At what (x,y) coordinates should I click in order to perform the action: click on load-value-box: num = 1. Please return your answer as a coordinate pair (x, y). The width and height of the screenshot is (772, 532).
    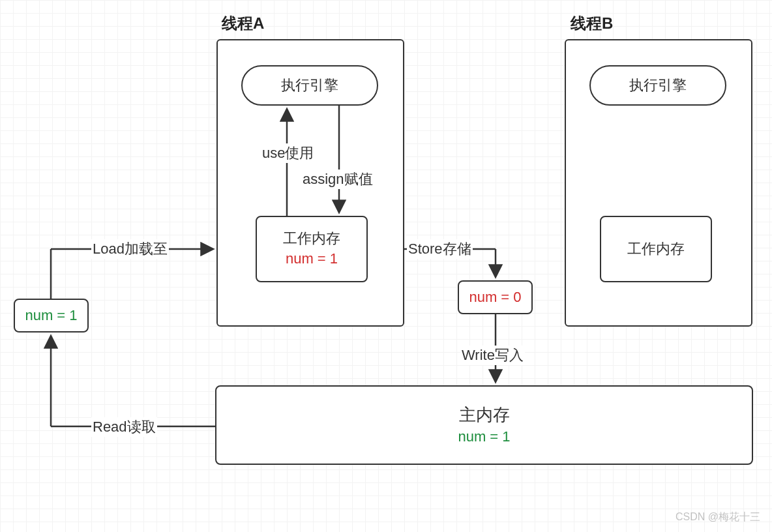
    Looking at the image, I should click on (51, 316).